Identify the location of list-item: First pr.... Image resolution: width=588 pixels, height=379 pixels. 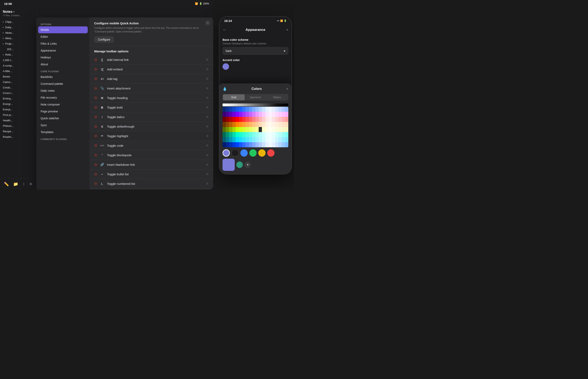
(18, 115).